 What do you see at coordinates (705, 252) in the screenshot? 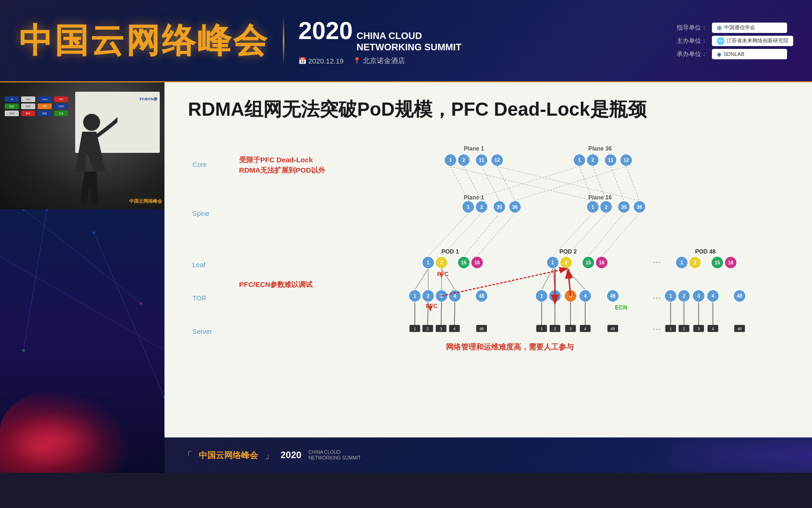
I see `svg-text: POD 48` at bounding box center [705, 252].